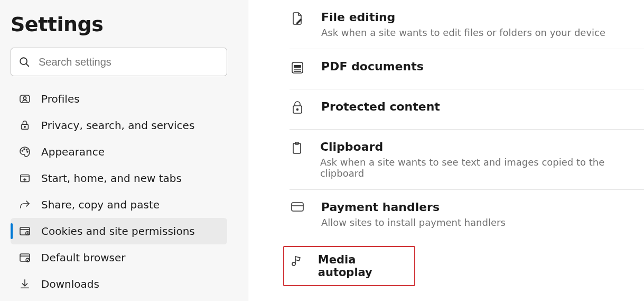 This screenshot has height=301, width=644. Describe the element at coordinates (25, 99) in the screenshot. I see `profiles-icon` at that location.